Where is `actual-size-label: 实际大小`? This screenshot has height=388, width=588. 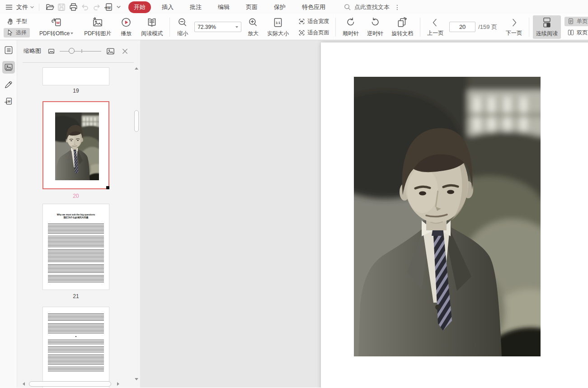
actual-size-label: 实际大小 is located at coordinates (278, 33).